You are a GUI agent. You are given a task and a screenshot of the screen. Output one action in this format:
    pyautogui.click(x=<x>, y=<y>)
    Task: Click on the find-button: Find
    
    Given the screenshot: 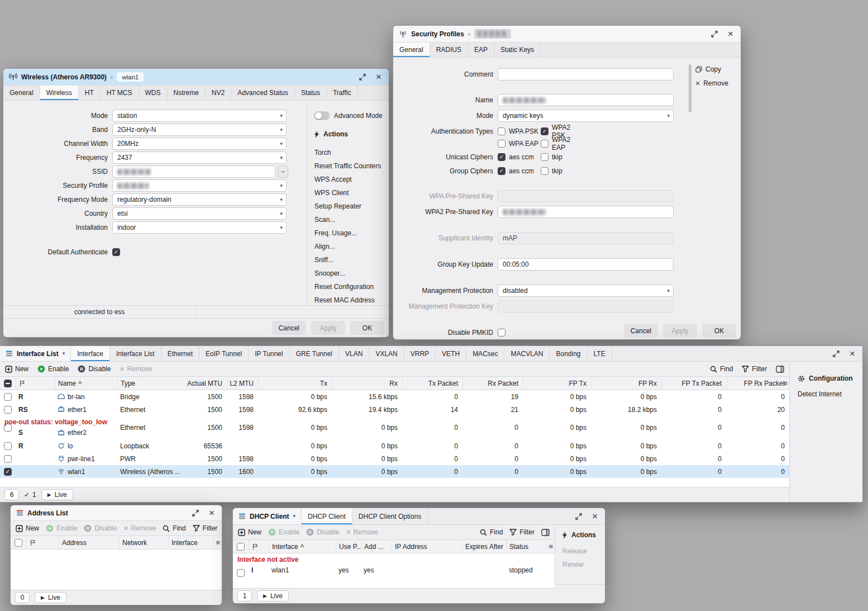 What is the action you would take?
    pyautogui.click(x=722, y=369)
    